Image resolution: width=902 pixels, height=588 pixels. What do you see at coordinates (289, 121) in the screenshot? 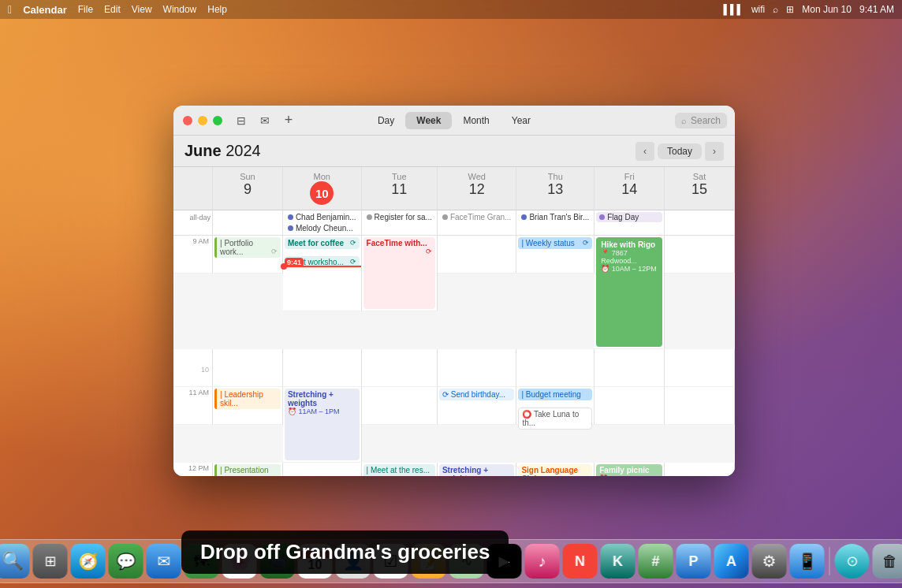
I see `add-event-button: +` at bounding box center [289, 121].